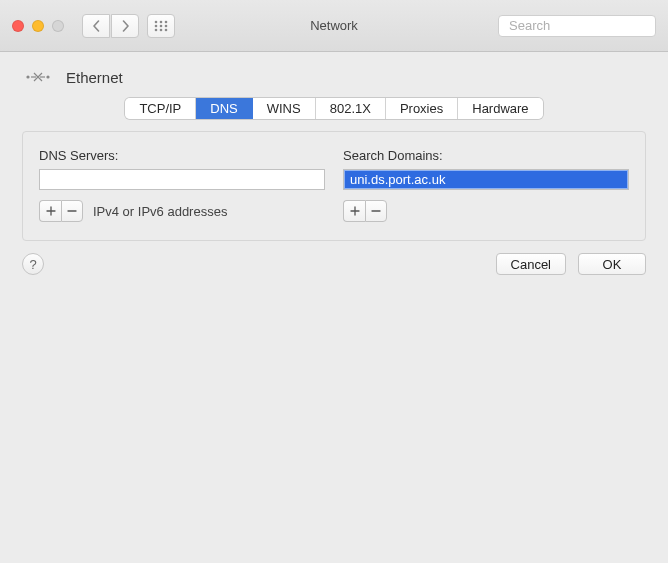 Image resolution: width=668 pixels, height=563 pixels. What do you see at coordinates (365, 211) in the screenshot?
I see `search-domains-pm-group` at bounding box center [365, 211].